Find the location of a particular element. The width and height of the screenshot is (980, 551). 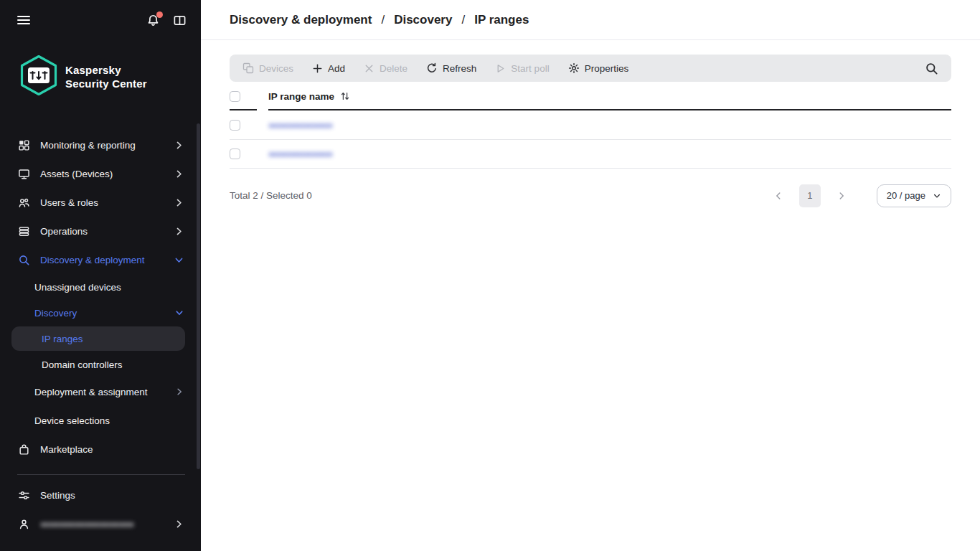

page-size-select: 20 / page is located at coordinates (914, 196).